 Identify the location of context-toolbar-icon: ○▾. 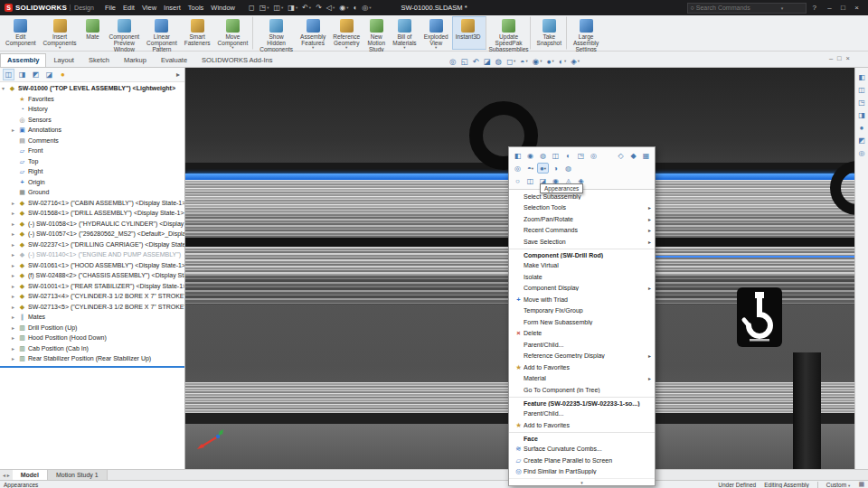
(517, 181).